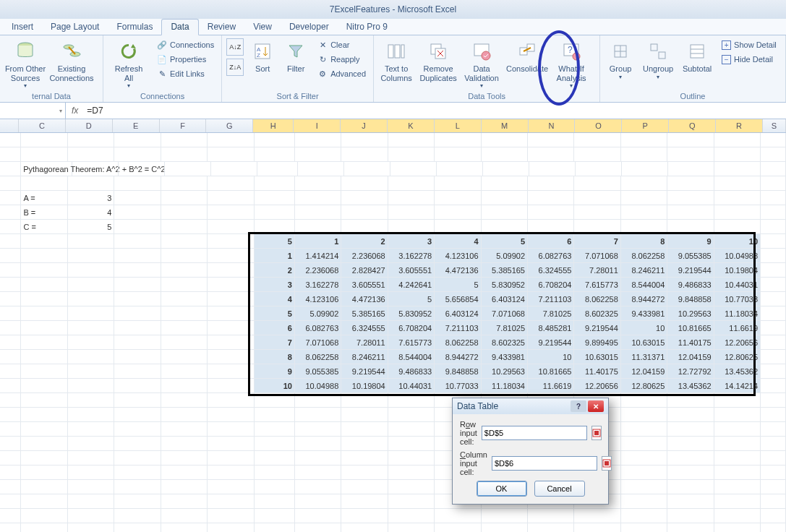 This screenshot has height=532, width=786. I want to click on tab-view: View, so click(262, 27).